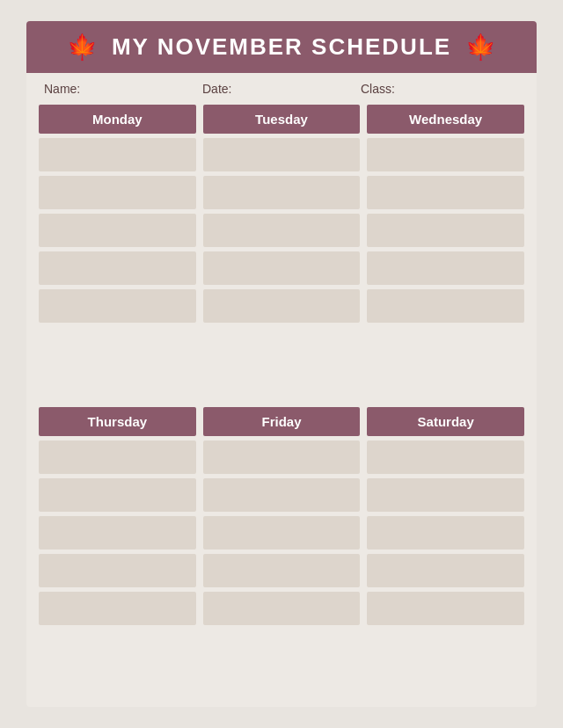  Describe the element at coordinates (118, 516) in the screenshot. I see `thursday-column: Thursday` at that location.